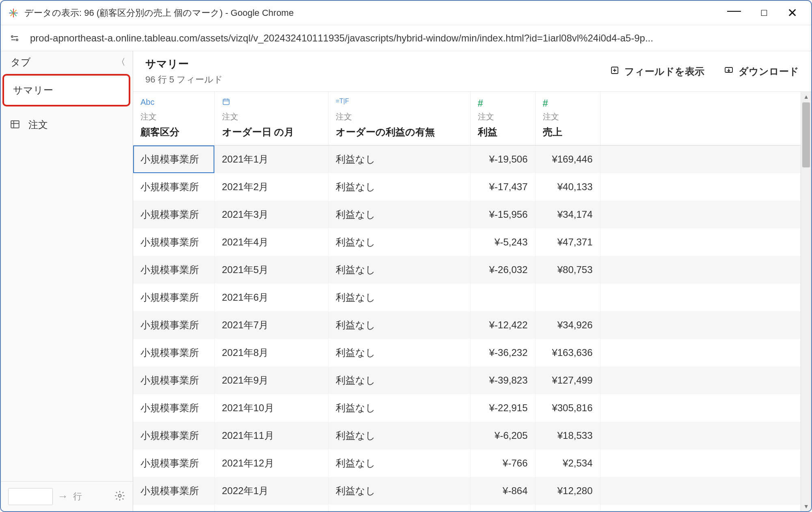 This screenshot has height=512, width=812. What do you see at coordinates (271, 159) in the screenshot?
I see `table-cell: 2021年1月` at bounding box center [271, 159].